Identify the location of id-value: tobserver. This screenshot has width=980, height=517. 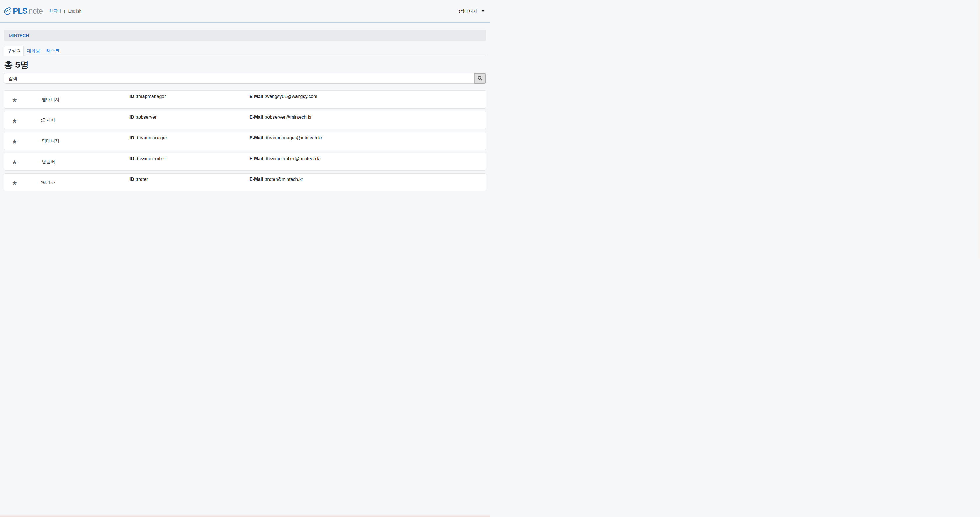
(147, 117).